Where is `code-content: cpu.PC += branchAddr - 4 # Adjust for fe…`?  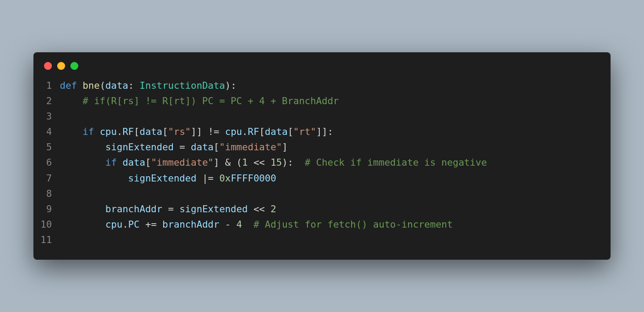 code-content: cpu.PC += branchAddr - 4 # Adjust for fe… is located at coordinates (330, 224).